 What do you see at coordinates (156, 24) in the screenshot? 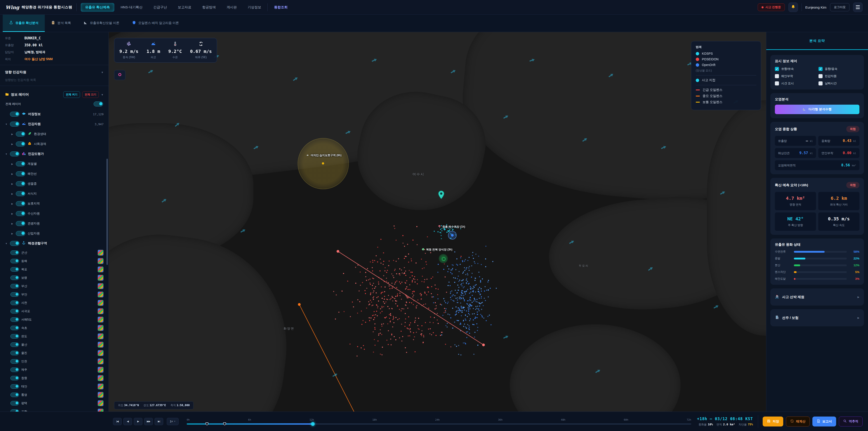
I see `subtab-3: 오일펜스 배치 알고리즘 이론` at bounding box center [156, 24].